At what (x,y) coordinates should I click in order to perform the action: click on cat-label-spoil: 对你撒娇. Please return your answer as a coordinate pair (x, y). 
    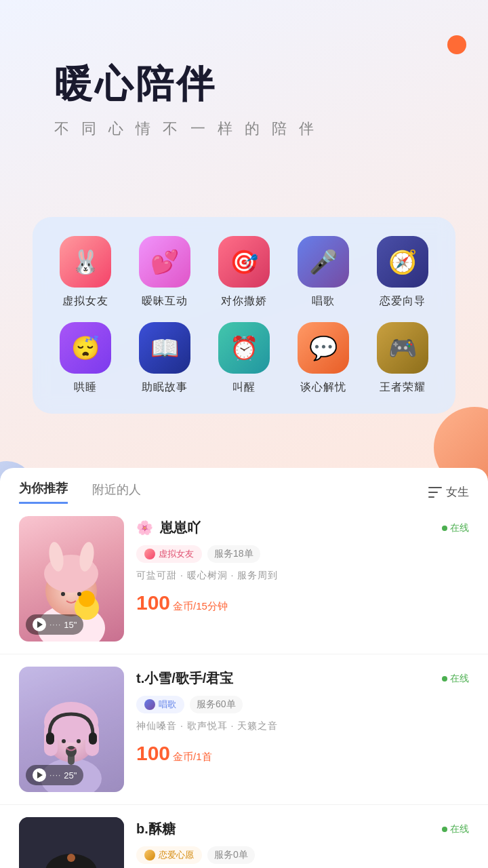
    Looking at the image, I should click on (244, 301).